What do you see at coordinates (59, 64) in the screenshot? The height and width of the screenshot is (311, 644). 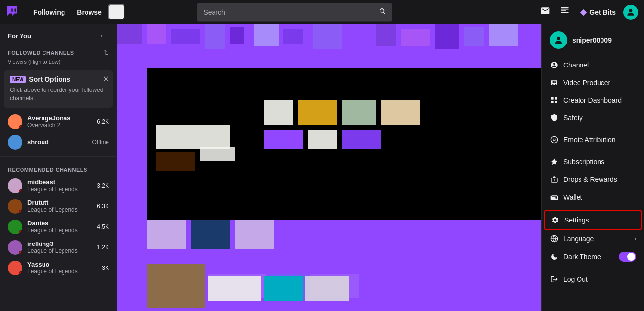 I see `viewers-sort-label: Viewers (High to Low)` at bounding box center [59, 64].